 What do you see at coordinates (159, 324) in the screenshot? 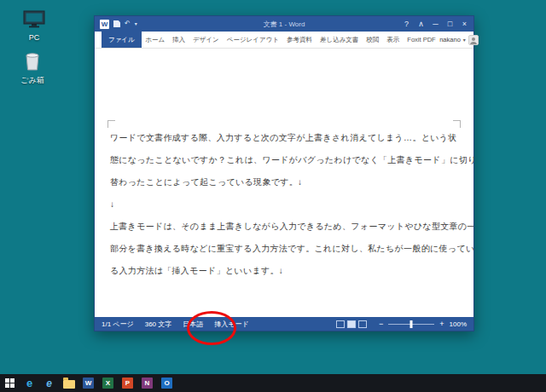
I see `status-char-count: 360 文字` at bounding box center [159, 324].